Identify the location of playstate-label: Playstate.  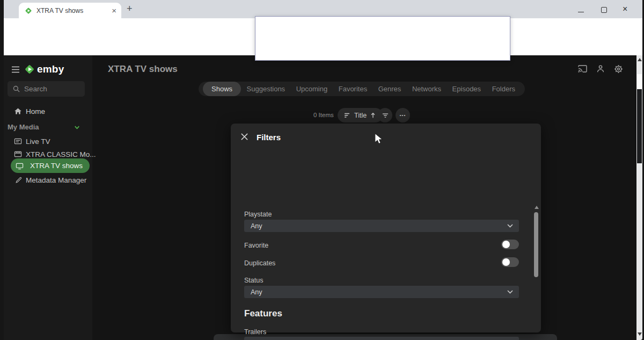
(258, 214).